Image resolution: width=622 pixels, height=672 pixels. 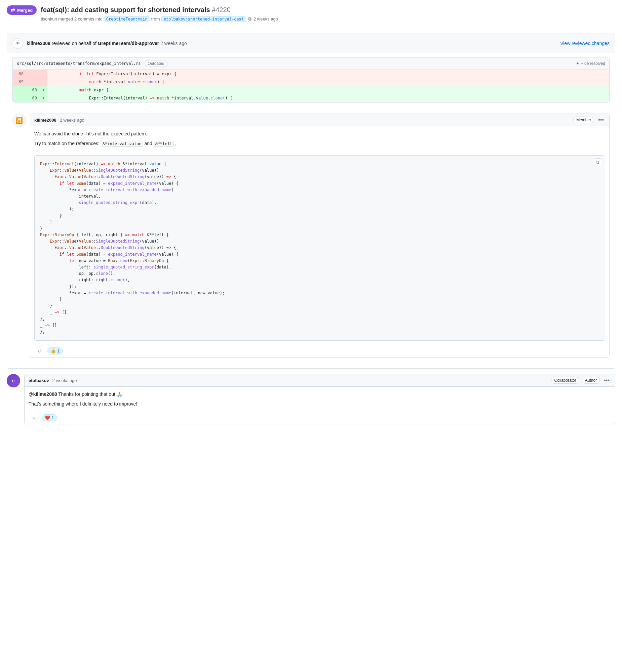 What do you see at coordinates (311, 98) in the screenshot?
I see `diff-row-added-69: 69 + Expr::Interval(interval) => match *…` at bounding box center [311, 98].